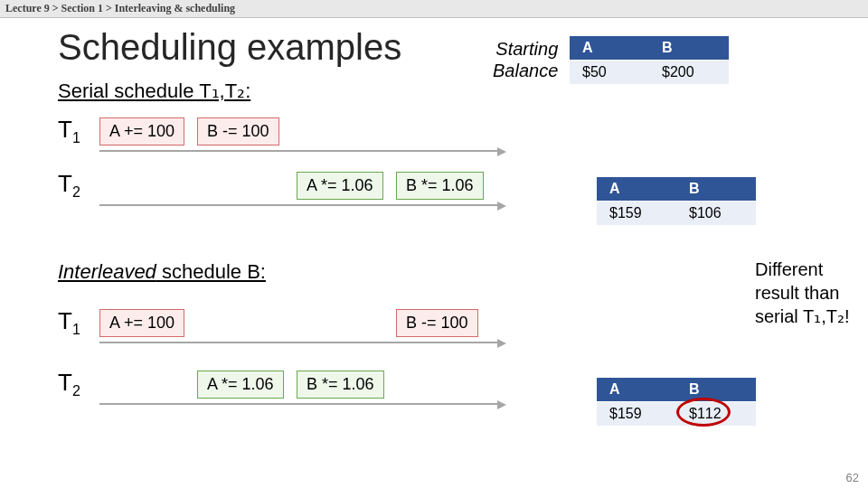 The height and width of the screenshot is (488, 868). I want to click on highlight-circle-icon, so click(703, 412).